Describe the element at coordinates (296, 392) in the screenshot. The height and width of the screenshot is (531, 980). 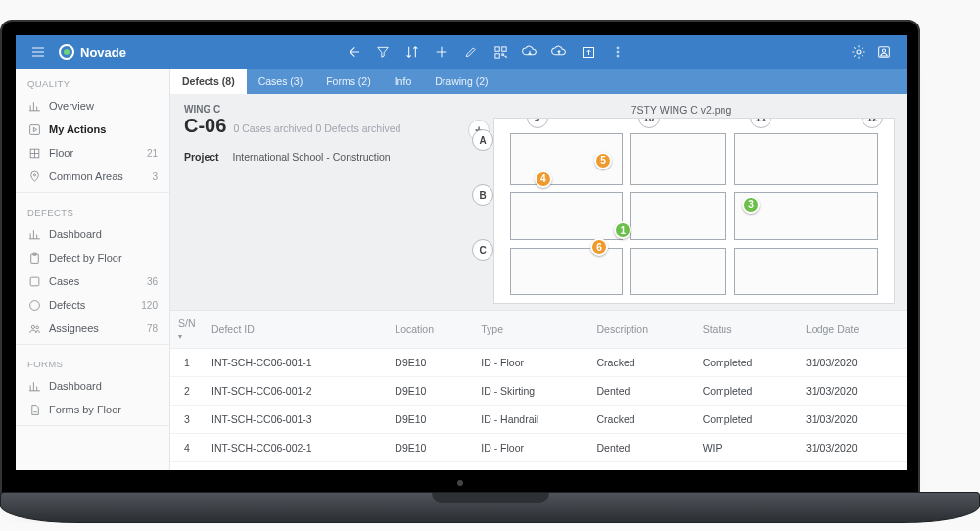
I see `table-cell: INT-SCH-CC06-001-2` at that location.